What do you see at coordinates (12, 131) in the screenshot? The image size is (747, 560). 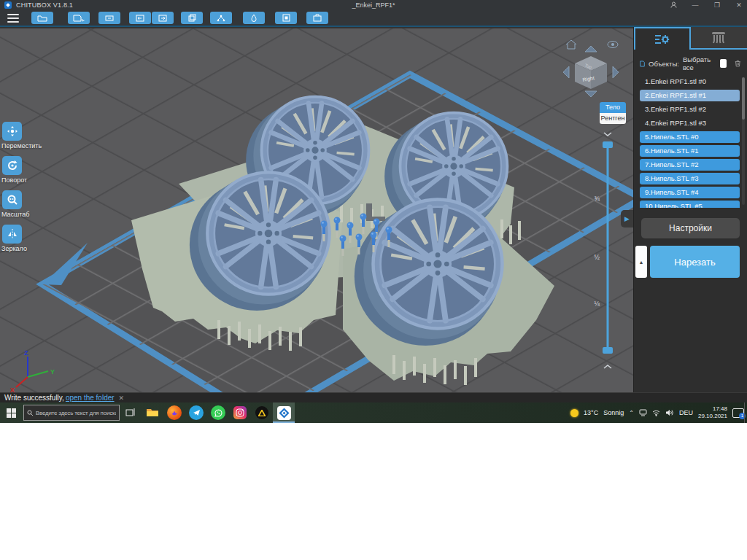 I see `move-icon` at bounding box center [12, 131].